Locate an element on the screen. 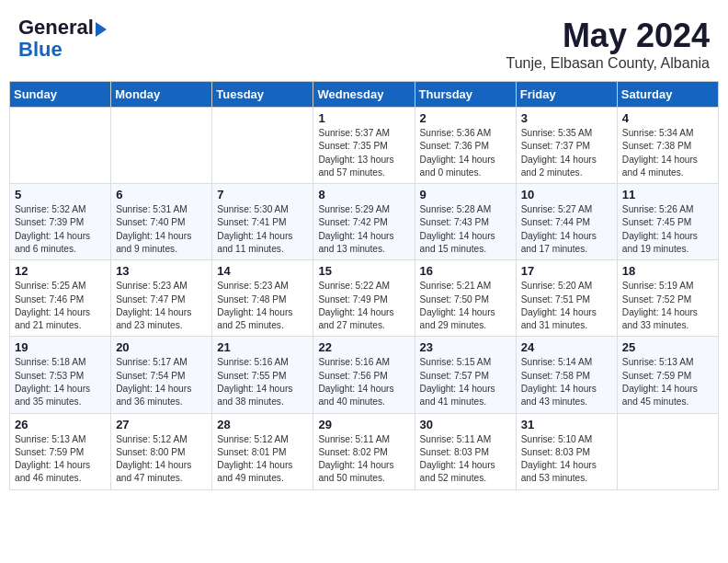 The height and width of the screenshot is (563, 728). weekday-header: Thursday is located at coordinates (465, 95).